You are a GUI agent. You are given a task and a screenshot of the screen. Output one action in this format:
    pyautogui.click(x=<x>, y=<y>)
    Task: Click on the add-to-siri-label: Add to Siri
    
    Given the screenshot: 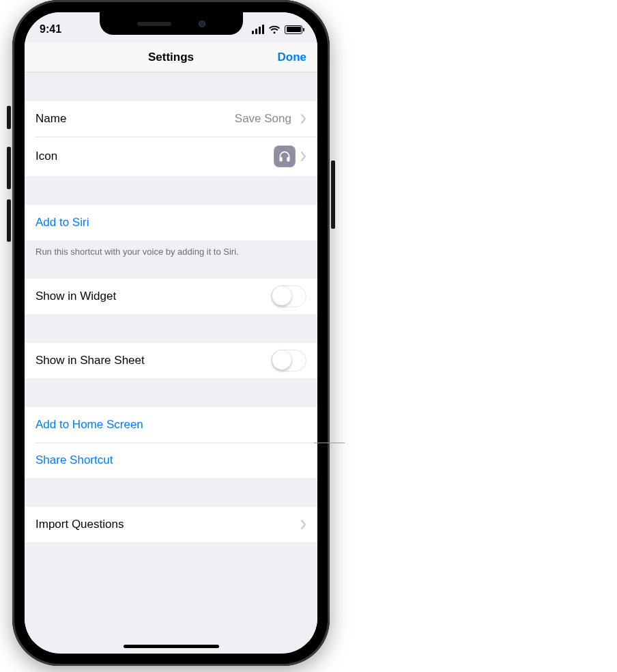 What is the action you would take?
    pyautogui.click(x=62, y=223)
    